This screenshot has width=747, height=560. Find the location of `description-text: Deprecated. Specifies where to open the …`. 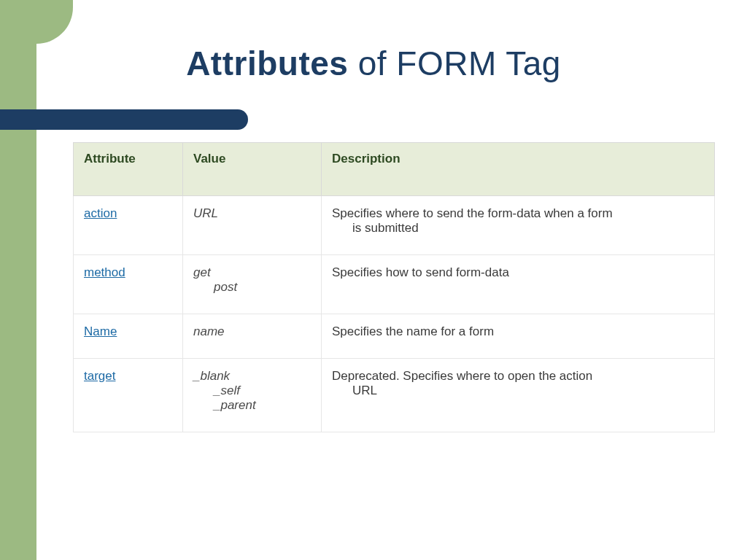

description-text: Deprecated. Specifies where to open the … is located at coordinates (462, 376).